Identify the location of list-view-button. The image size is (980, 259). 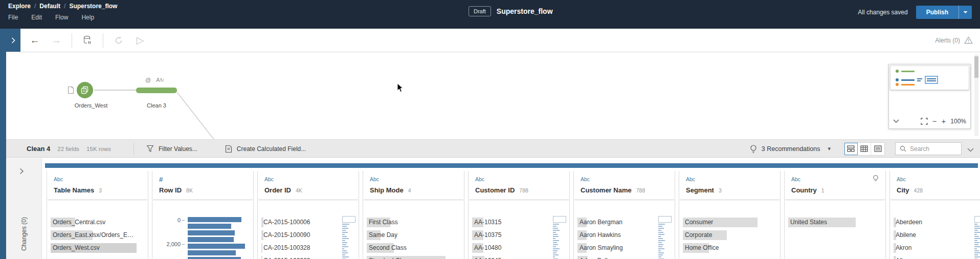
(878, 149).